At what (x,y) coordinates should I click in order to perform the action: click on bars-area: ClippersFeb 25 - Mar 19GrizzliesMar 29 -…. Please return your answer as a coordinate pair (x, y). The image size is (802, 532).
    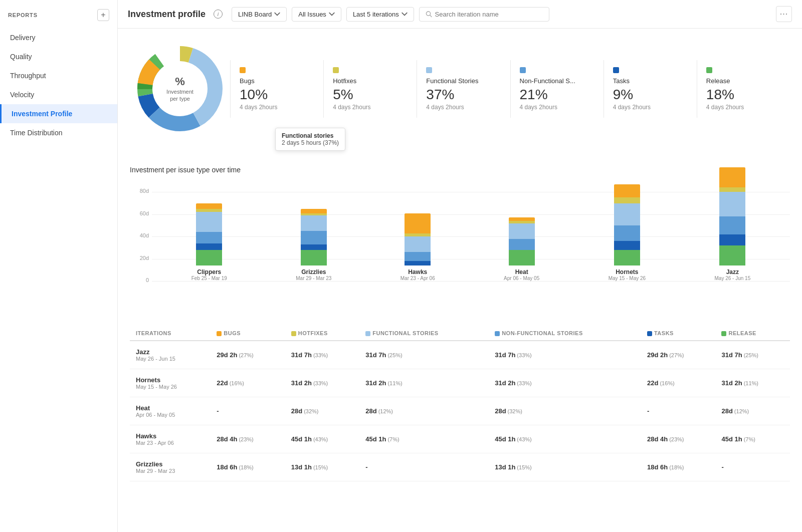
    Looking at the image, I should click on (471, 231).